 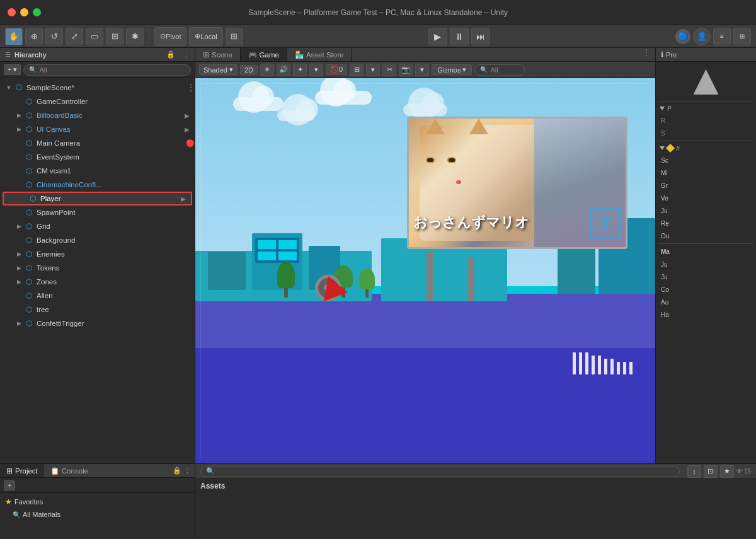 What do you see at coordinates (336, 69) in the screenshot?
I see `visibility-btn: 🚫0` at bounding box center [336, 69].